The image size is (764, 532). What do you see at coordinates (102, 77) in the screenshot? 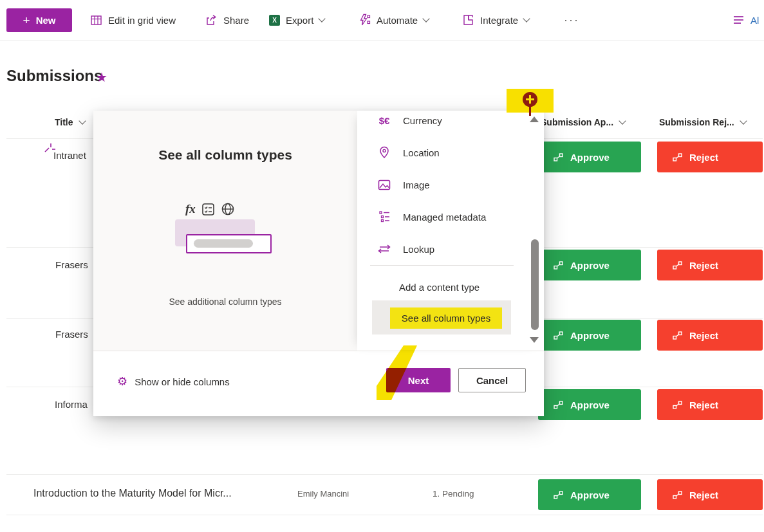
I see `favorite-star-icon: ★` at bounding box center [102, 77].